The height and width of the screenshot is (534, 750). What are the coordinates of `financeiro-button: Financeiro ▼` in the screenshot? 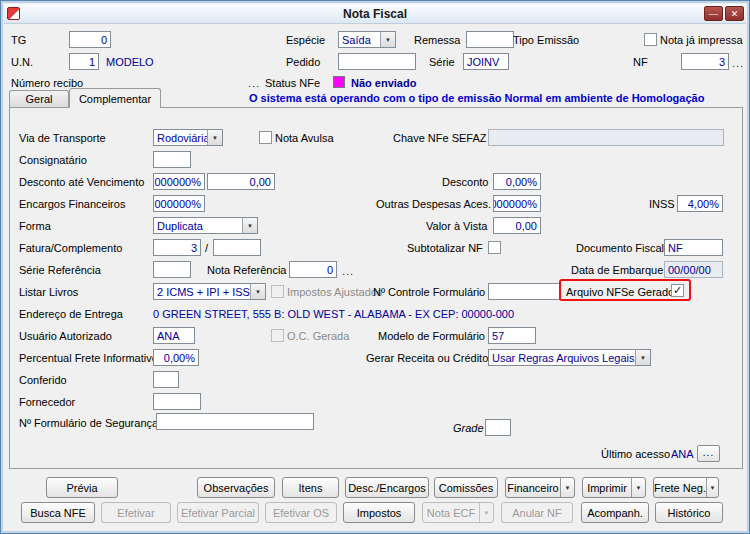 It's located at (540, 488).